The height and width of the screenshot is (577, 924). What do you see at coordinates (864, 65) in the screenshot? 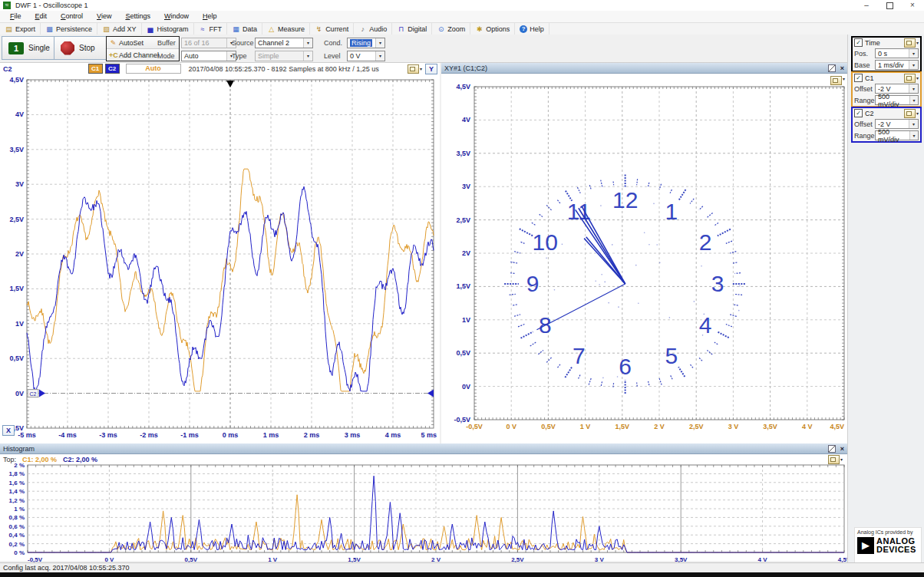
I see `base-label: Base` at bounding box center [864, 65].